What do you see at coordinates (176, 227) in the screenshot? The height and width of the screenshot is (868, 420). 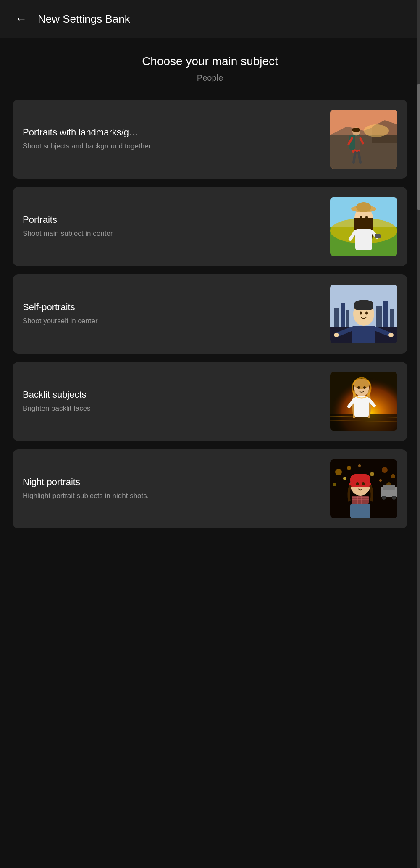 I see `card-text-portraits: Portraits Shoot main subject in center` at bounding box center [176, 227].